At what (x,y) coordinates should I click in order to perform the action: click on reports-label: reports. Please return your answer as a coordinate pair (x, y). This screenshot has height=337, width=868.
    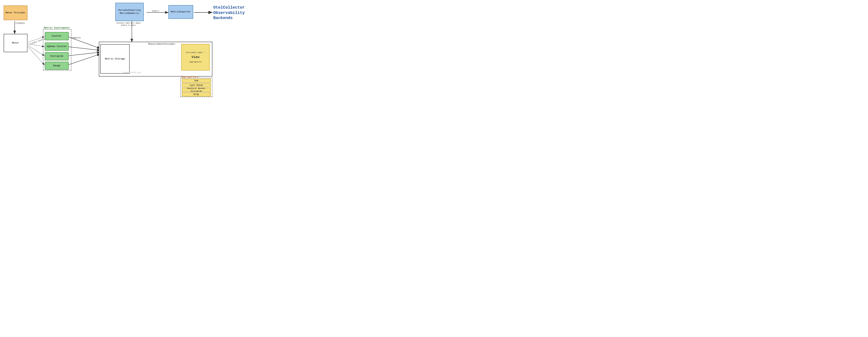
    Looking at the image, I should click on (76, 38).